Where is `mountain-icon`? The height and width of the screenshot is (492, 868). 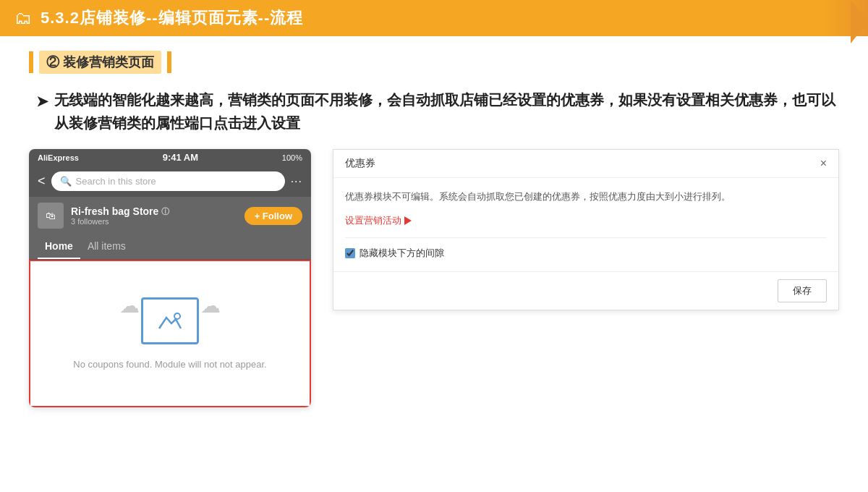 mountain-icon is located at coordinates (170, 321).